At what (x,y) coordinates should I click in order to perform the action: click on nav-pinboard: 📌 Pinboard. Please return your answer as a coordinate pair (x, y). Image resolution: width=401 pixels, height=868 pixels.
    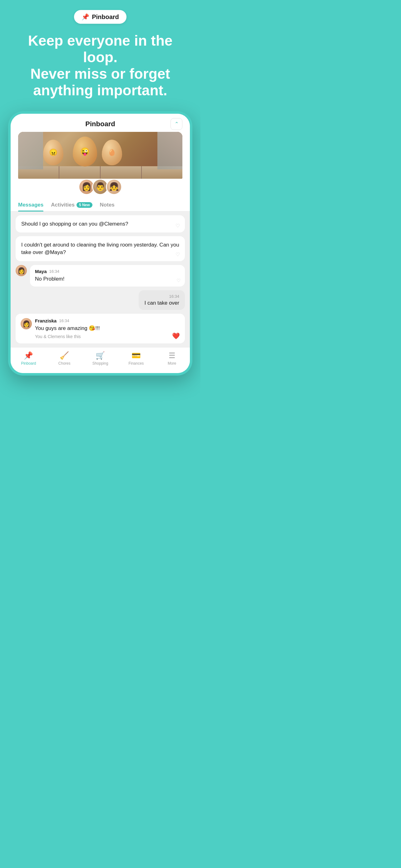
    Looking at the image, I should click on (29, 359).